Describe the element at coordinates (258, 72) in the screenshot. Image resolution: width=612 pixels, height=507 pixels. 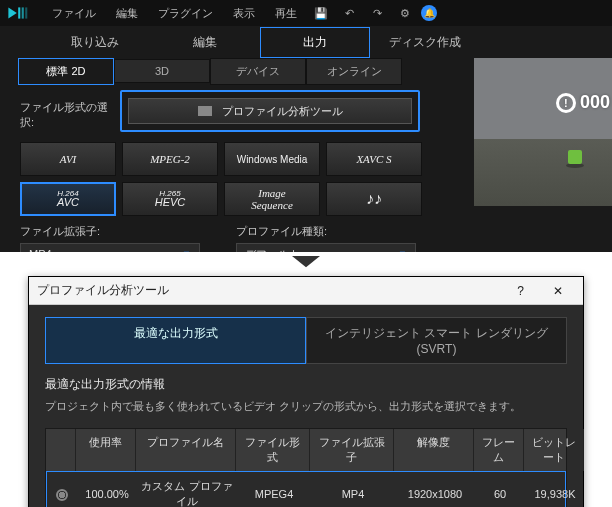
I see `subtab-device: デバイス` at that location.